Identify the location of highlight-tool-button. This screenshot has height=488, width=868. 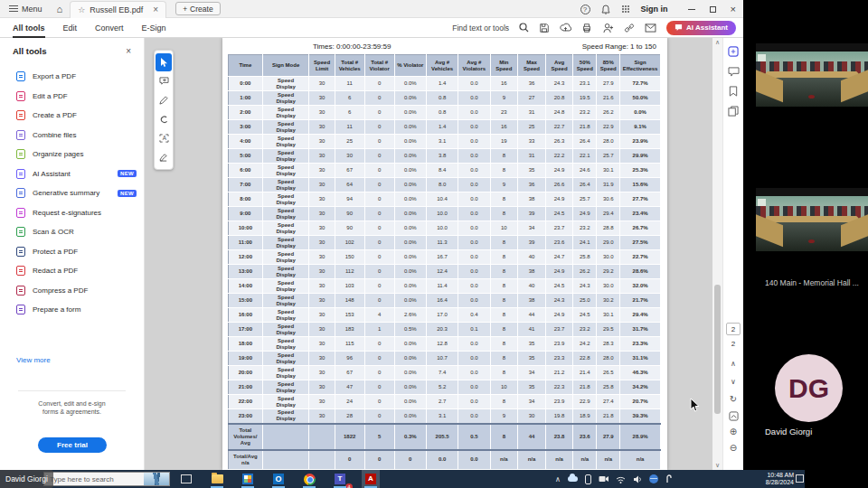
(164, 119).